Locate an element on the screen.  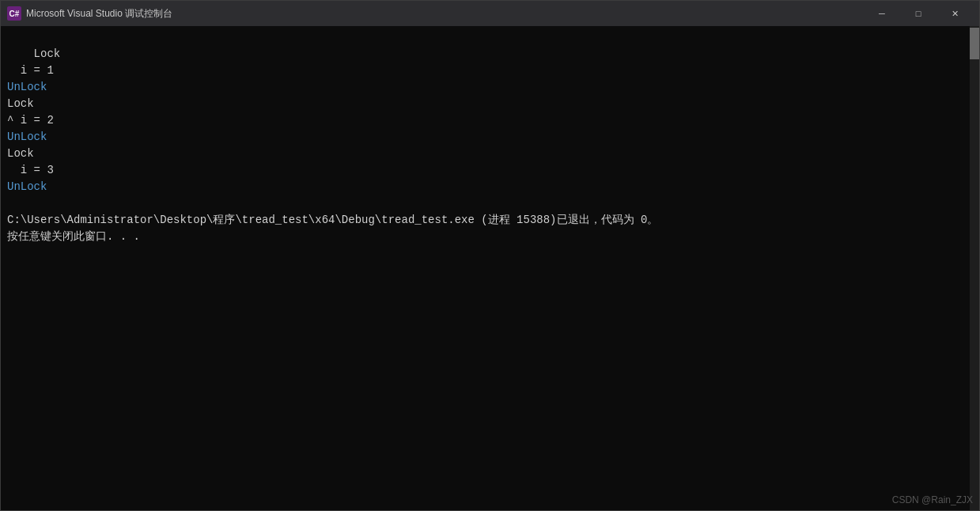
console-line: C:\Users\Administrator\Desktop\程序\tread_… is located at coordinates (332, 220).